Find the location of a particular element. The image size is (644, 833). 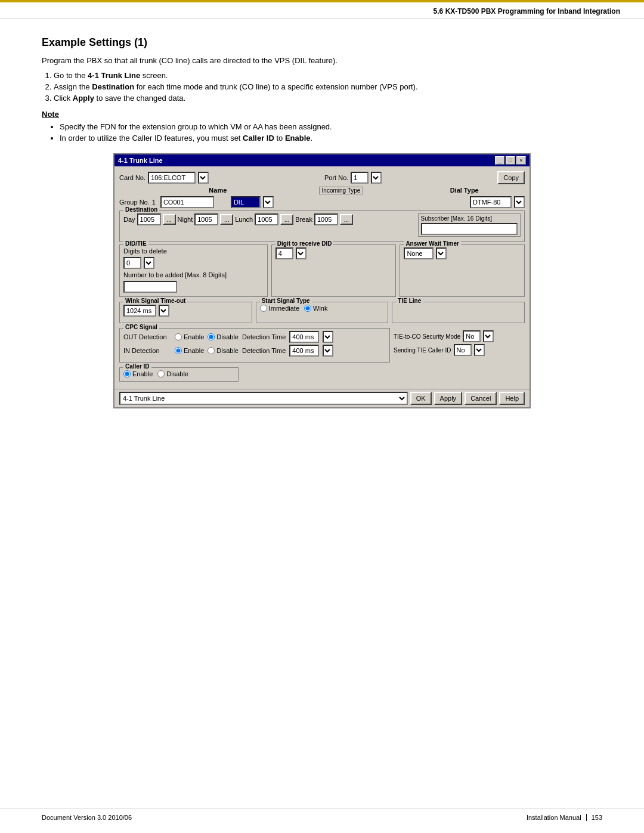

name-input is located at coordinates (187, 202).